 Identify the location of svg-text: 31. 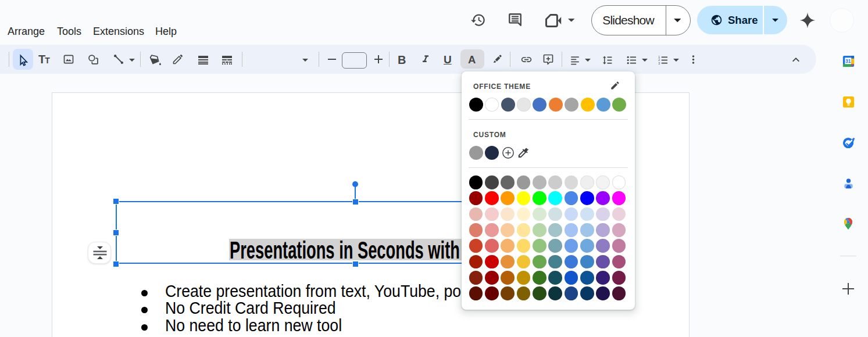
(848, 61).